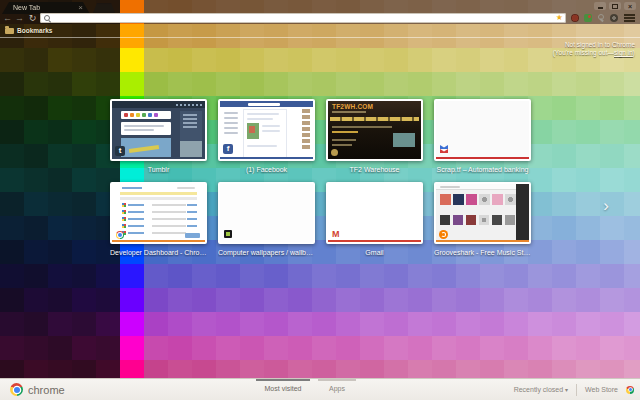 Image resolution: width=640 pixels, height=400 pixels. I want to click on signin-line1: Not signed in to Chrome, so click(594, 45).